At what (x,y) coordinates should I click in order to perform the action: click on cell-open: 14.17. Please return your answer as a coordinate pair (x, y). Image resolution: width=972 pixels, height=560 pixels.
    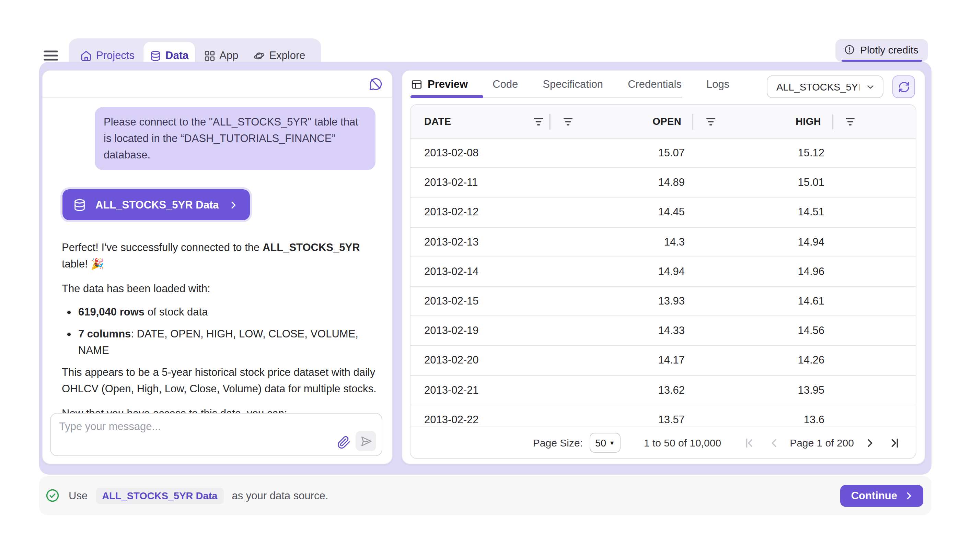
    Looking at the image, I should click on (621, 360).